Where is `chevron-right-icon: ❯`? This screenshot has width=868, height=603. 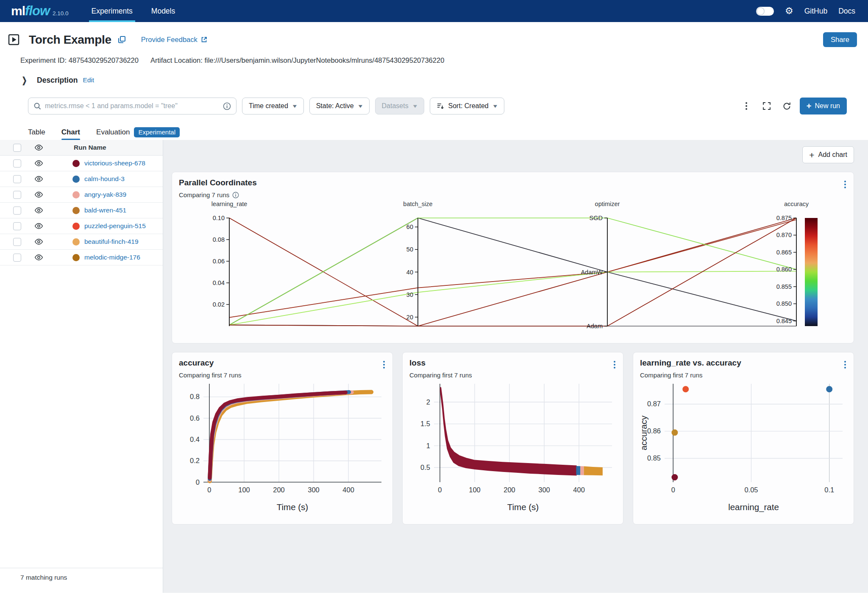 chevron-right-icon: ❯ is located at coordinates (25, 80).